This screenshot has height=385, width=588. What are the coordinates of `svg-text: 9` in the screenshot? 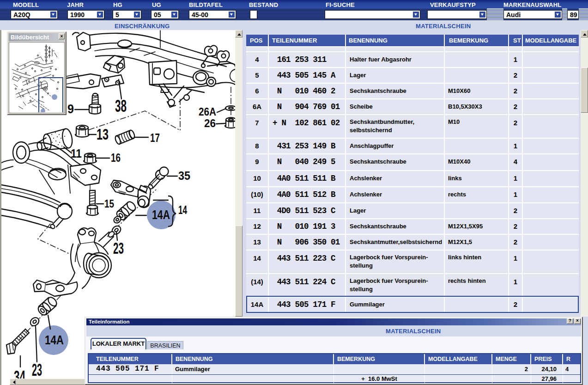 It's located at (71, 109).